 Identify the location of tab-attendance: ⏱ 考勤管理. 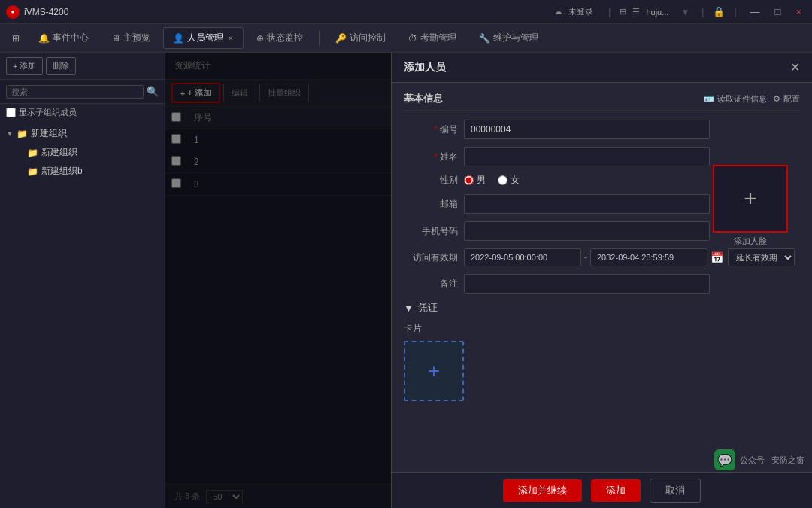
(432, 38).